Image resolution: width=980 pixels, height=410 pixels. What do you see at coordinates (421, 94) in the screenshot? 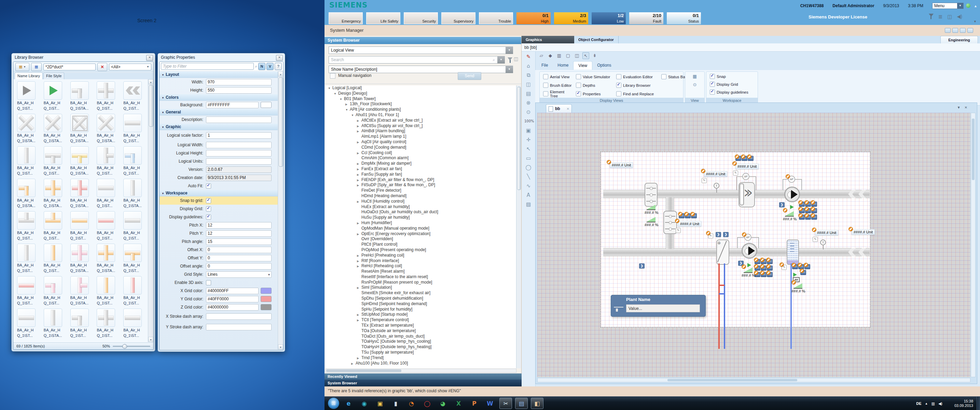
I see `tree-item: ▼Desigo [Desigo]` at bounding box center [421, 94].